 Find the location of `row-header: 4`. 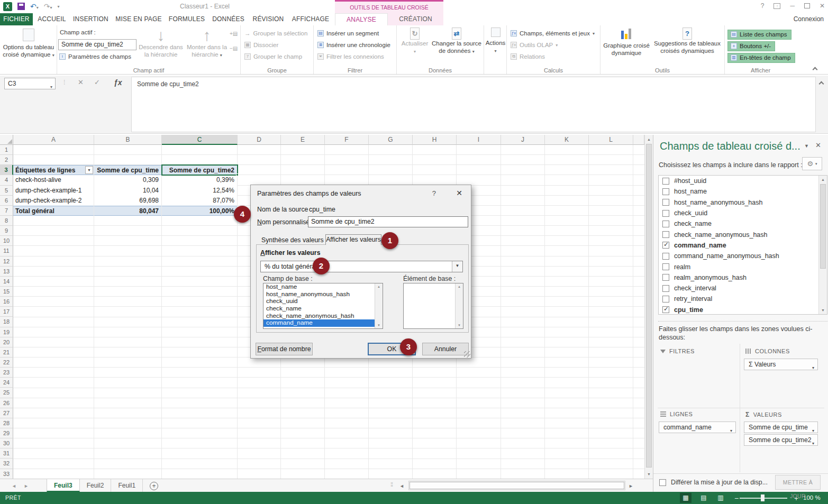

row-header: 4 is located at coordinates (6, 180).